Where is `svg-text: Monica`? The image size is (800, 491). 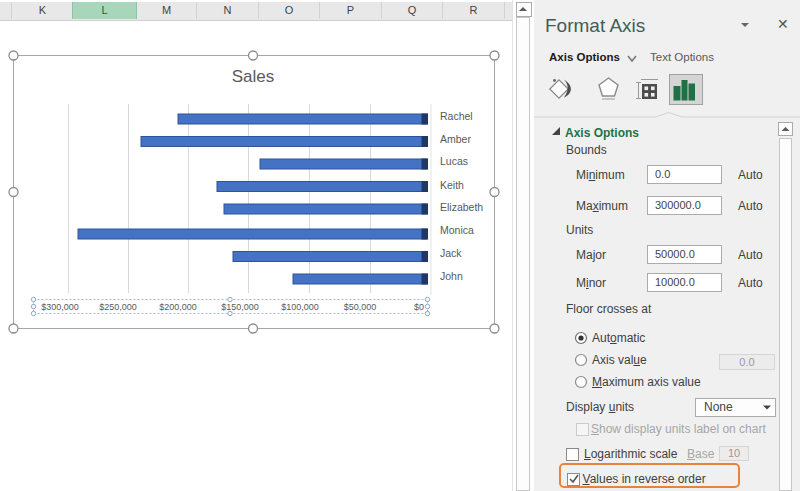 svg-text: Monica is located at coordinates (457, 230).